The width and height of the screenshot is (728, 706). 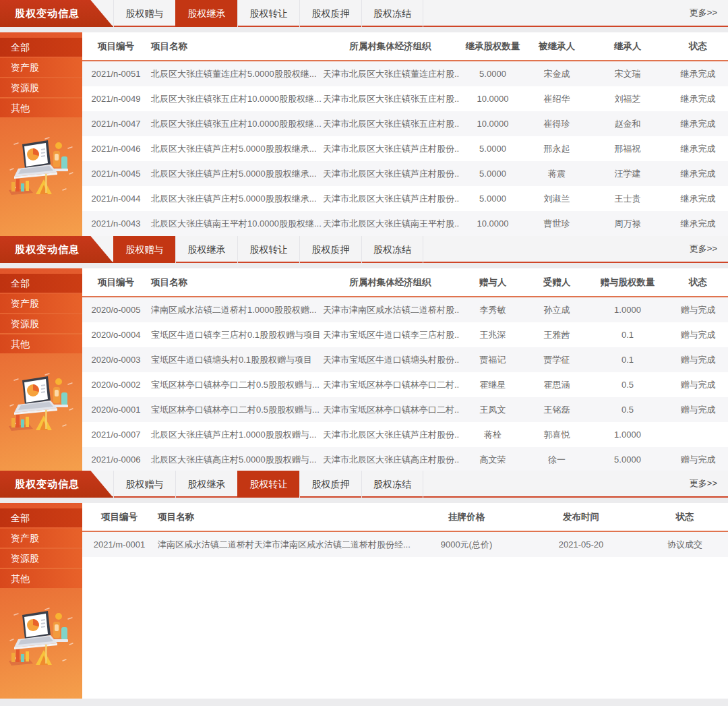 I want to click on table-row: 2021/m-0001津南区咸水沽镇二道桥村天津市津南区咸水沽镇二道桥村股份经.…, so click(x=405, y=545).